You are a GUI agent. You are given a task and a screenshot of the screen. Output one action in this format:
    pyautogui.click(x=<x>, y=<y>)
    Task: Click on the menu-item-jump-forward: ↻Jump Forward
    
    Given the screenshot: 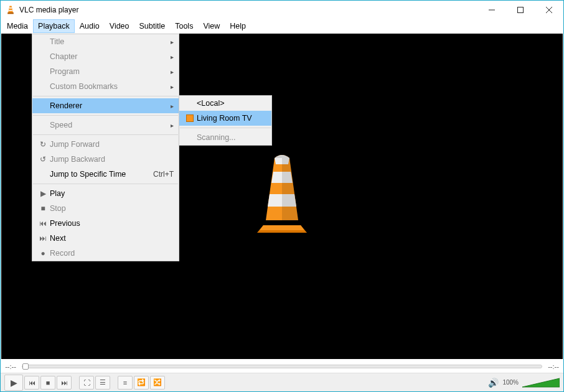 What is the action you would take?
    pyautogui.click(x=106, y=144)
    